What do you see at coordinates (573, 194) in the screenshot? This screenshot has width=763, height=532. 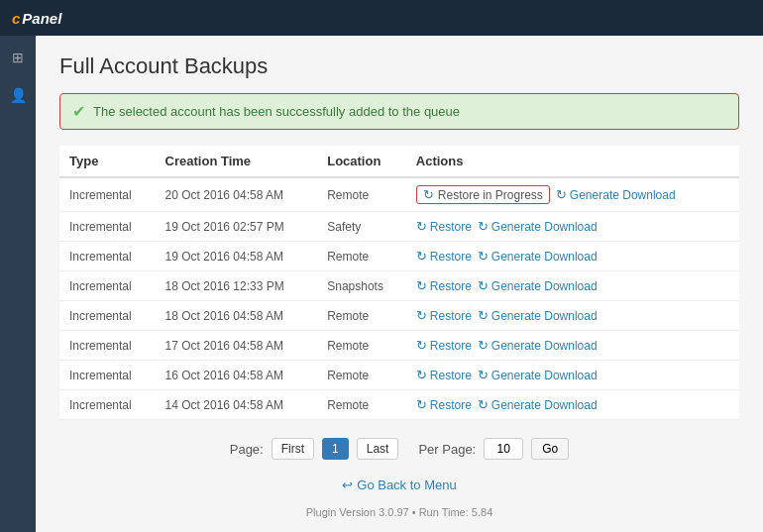 I see `cell-actions: ↻Restore in Progress↻ Generate Download` at bounding box center [573, 194].